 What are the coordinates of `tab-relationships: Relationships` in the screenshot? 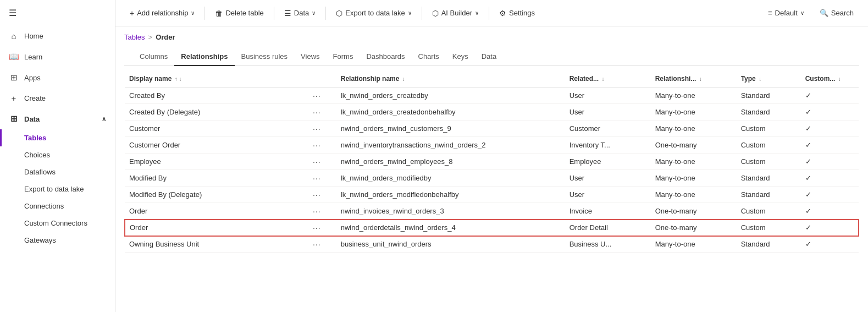 It's located at (204, 57).